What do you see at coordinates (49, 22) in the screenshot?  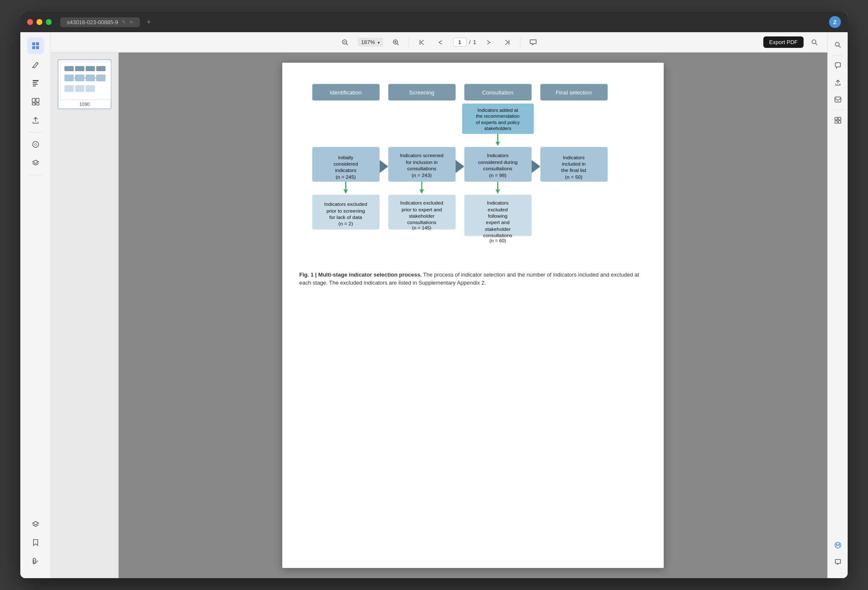 I see `maximize-button` at bounding box center [49, 22].